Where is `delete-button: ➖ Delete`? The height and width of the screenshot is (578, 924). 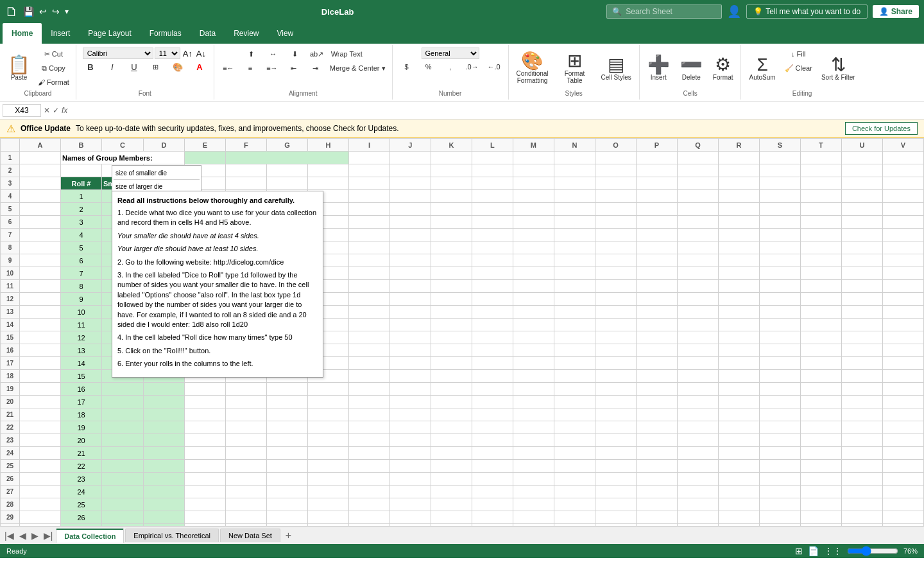
delete-button: ➖ Delete is located at coordinates (692, 68).